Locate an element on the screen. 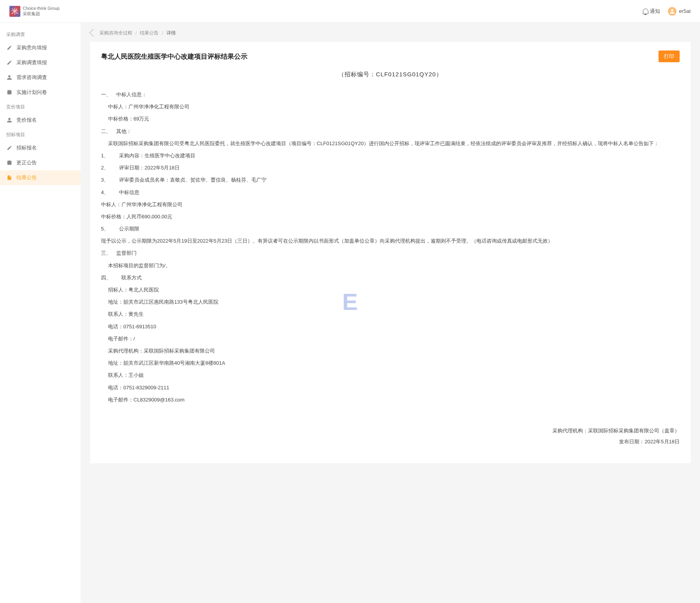  sidebar-item-1-0: 竞价报名 is located at coordinates (40, 120).